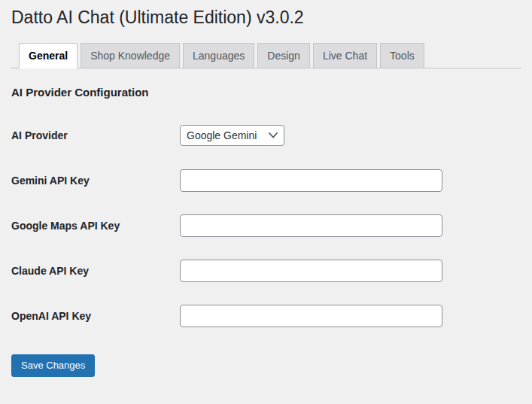 The height and width of the screenshot is (404, 532). What do you see at coordinates (266, 271) in the screenshot?
I see `form-row-claude-key: Claude API Key` at bounding box center [266, 271].